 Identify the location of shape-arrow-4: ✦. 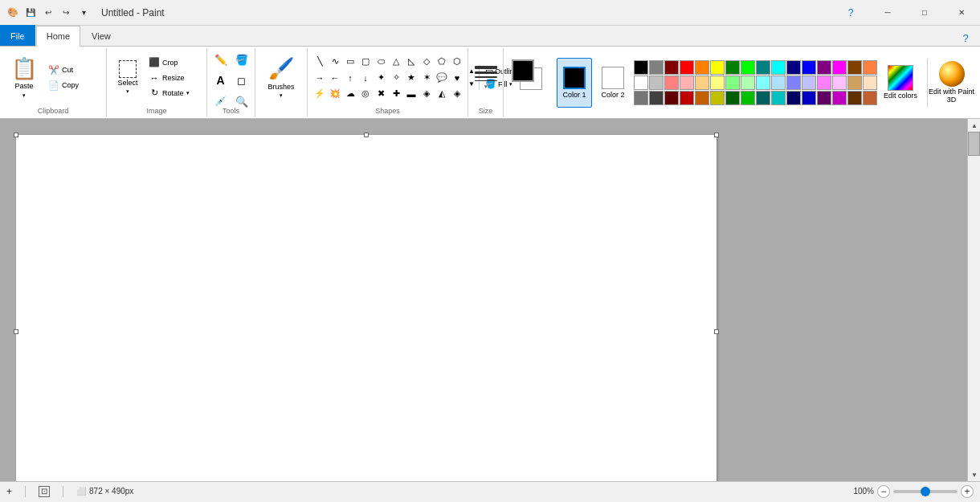
(381, 78).